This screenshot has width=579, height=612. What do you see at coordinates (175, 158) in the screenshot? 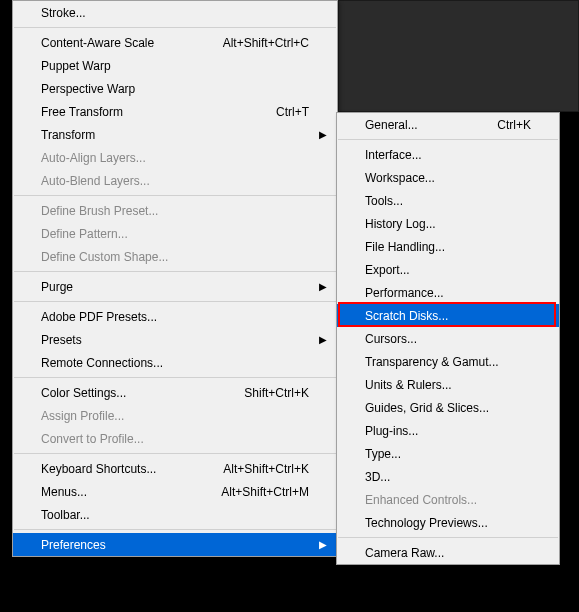
I see `menu-item-label: Auto-Align Layers...` at bounding box center [175, 158].